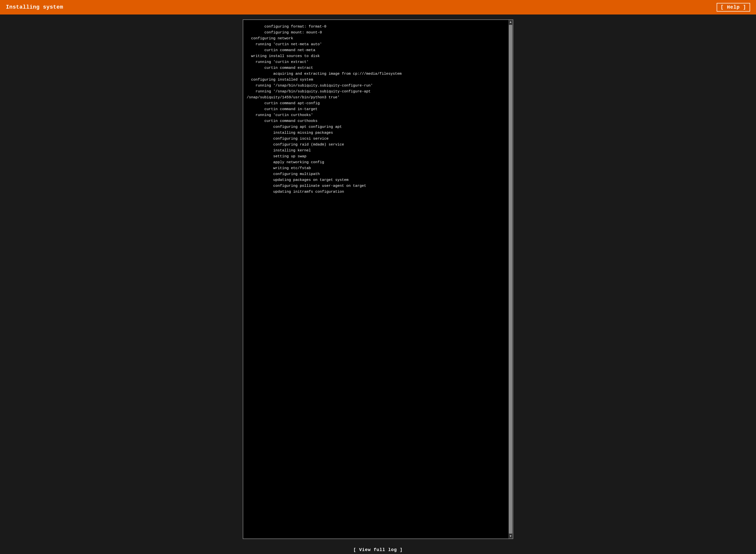  Describe the element at coordinates (376, 168) in the screenshot. I see `log-line: writing etc/fstab` at that location.